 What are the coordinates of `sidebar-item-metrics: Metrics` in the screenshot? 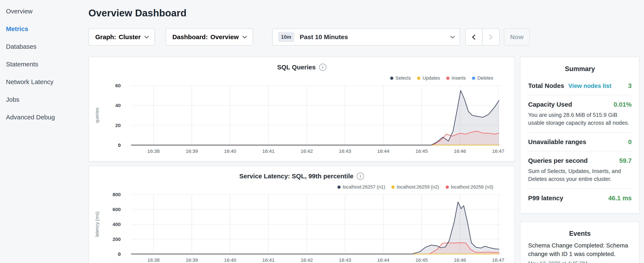 It's located at (47, 29).